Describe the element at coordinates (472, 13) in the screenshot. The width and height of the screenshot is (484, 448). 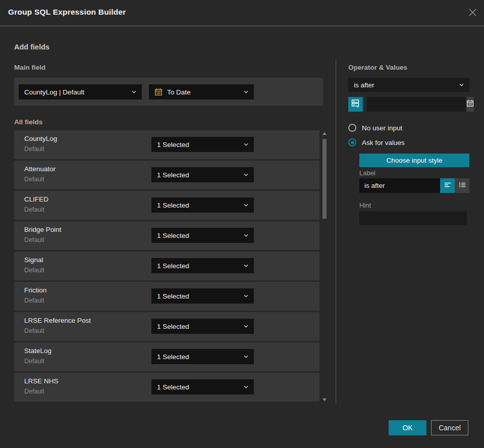
I see `close-button` at that location.